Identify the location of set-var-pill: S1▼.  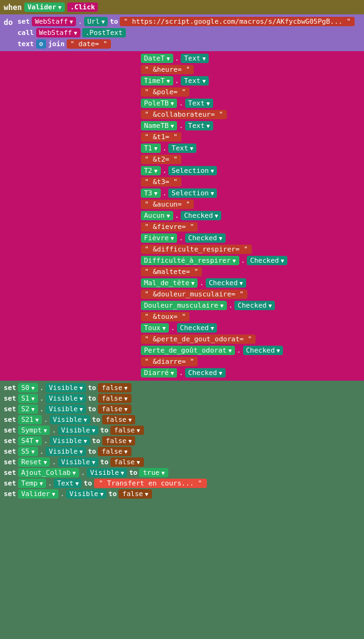
(28, 398).